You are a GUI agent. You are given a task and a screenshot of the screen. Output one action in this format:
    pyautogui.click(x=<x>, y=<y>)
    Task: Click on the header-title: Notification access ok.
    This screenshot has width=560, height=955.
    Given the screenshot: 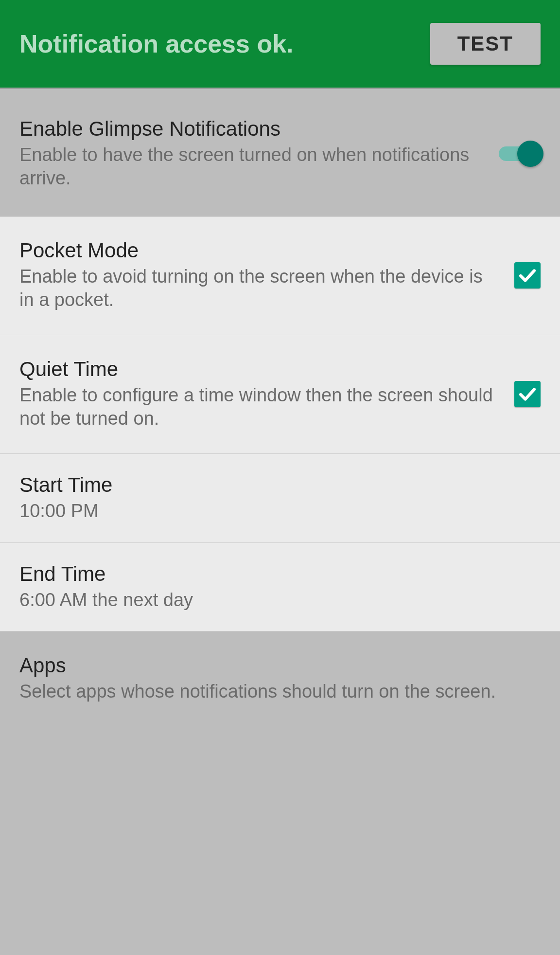 What is the action you would take?
    pyautogui.click(x=157, y=44)
    